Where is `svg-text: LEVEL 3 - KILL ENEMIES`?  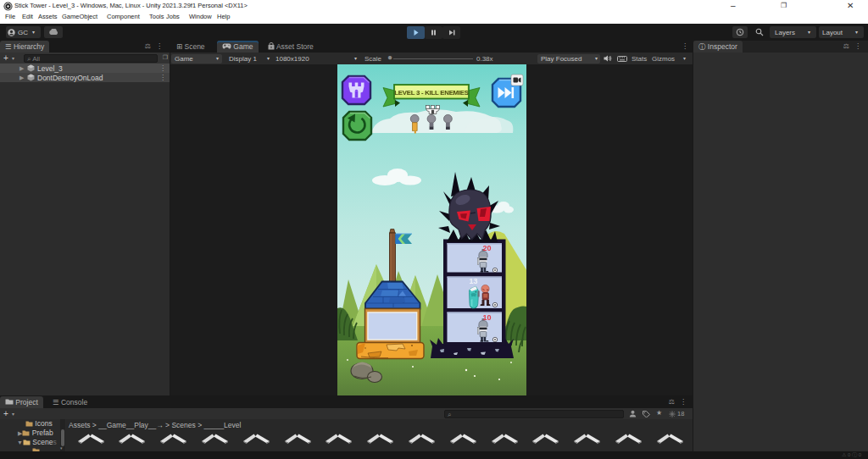
svg-text: LEVEL 3 - KILL ENEMIES is located at coordinates (431, 93).